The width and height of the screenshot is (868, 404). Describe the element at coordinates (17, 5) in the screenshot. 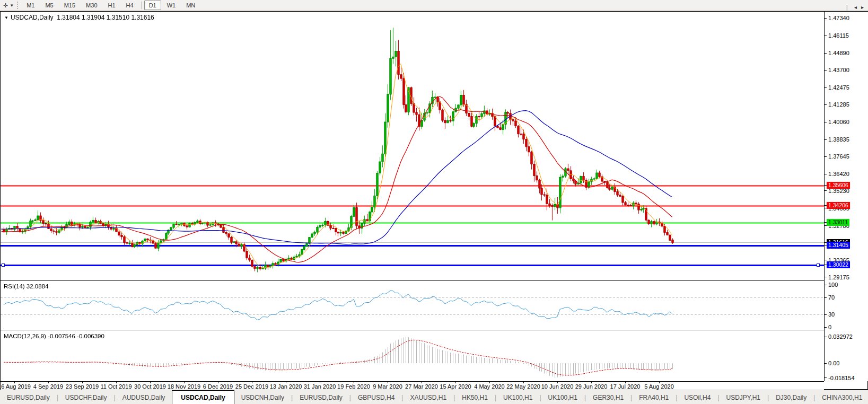

I see `toolbar-grip` at that location.